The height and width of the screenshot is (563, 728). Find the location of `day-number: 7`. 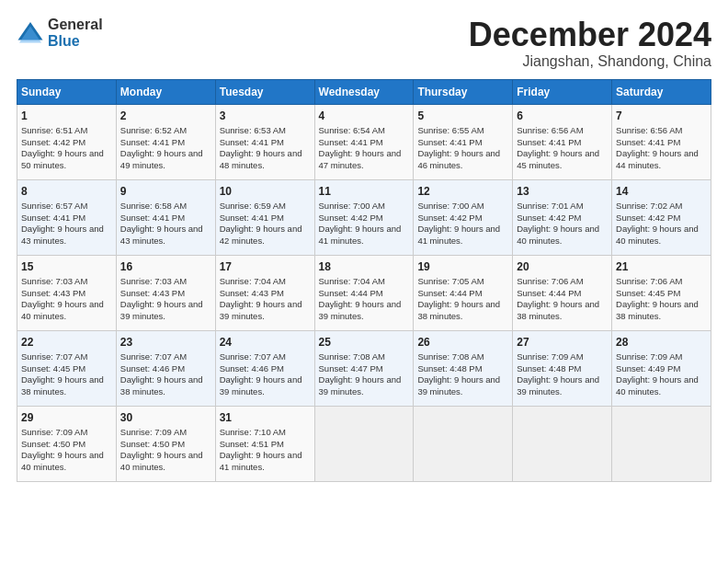

day-number: 7 is located at coordinates (662, 116).